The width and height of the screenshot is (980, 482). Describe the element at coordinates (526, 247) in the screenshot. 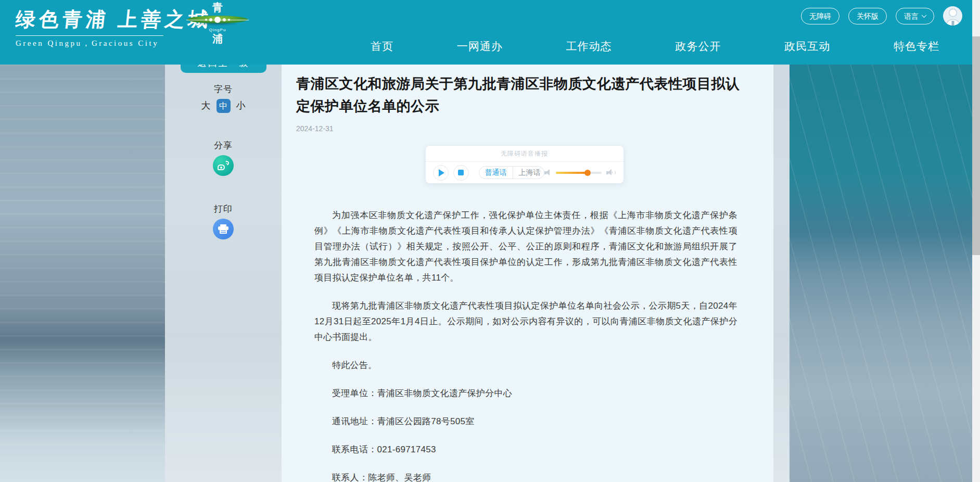

I see `article-paragraph: 为加强本区非物质文化遗产保护工作，强化保护单位主体责任，根据《上海市非物质文化遗…` at that location.